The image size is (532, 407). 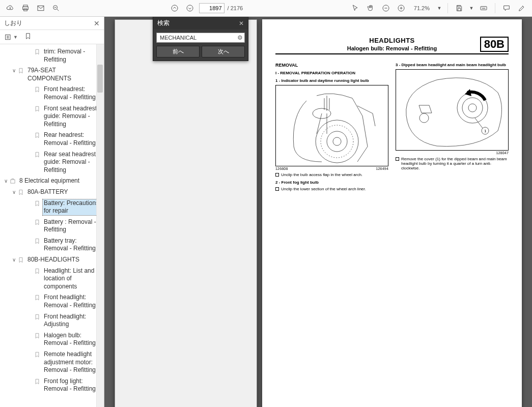 What do you see at coordinates (452, 110) in the screenshot?
I see `figure-2: 1` at bounding box center [452, 110].